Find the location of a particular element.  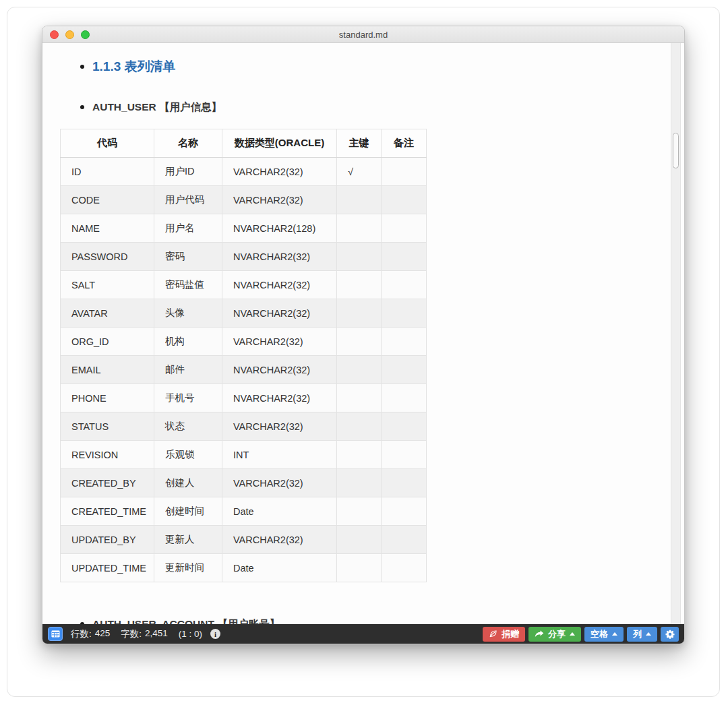

status-bar-buttons: 捐赠 分享 空格 列 is located at coordinates (581, 634).